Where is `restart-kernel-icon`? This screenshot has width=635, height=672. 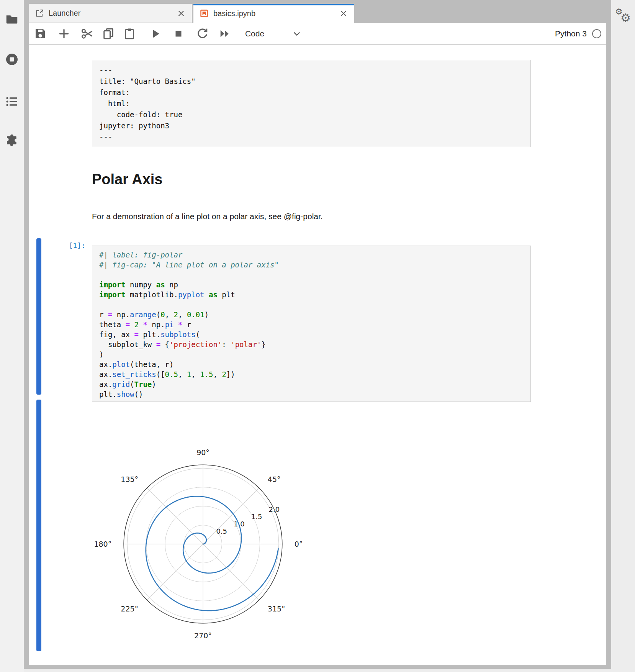
restart-kernel-icon is located at coordinates (202, 34).